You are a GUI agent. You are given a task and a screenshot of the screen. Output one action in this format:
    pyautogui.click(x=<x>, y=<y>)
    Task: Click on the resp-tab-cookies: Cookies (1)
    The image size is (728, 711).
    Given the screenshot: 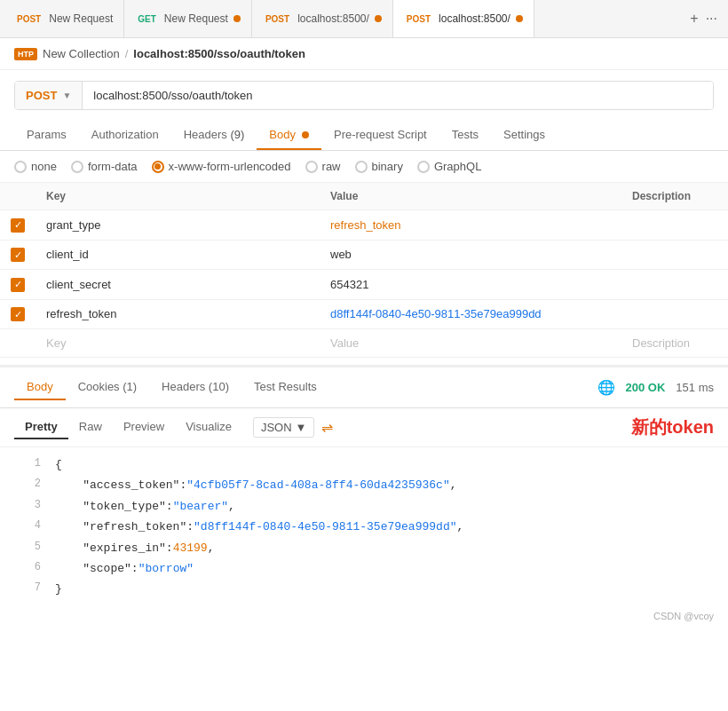 What is the action you would take?
    pyautogui.click(x=107, y=387)
    